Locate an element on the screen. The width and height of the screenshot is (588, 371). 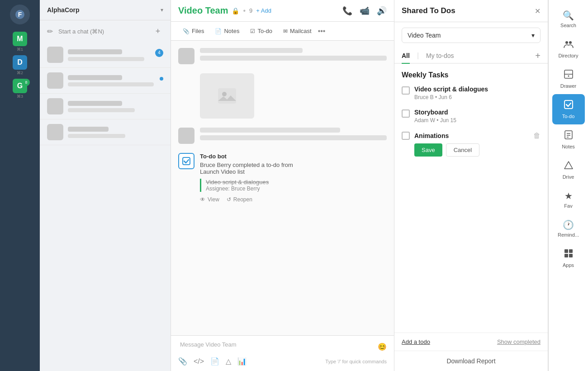
files-icon: 📎 is located at coordinates (186, 31).